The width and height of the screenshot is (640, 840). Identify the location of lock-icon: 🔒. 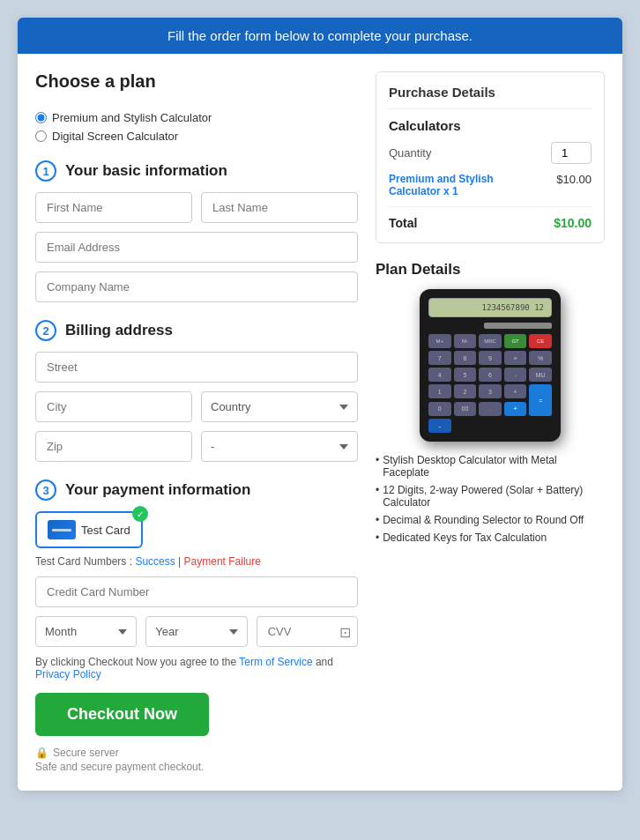
(42, 753).